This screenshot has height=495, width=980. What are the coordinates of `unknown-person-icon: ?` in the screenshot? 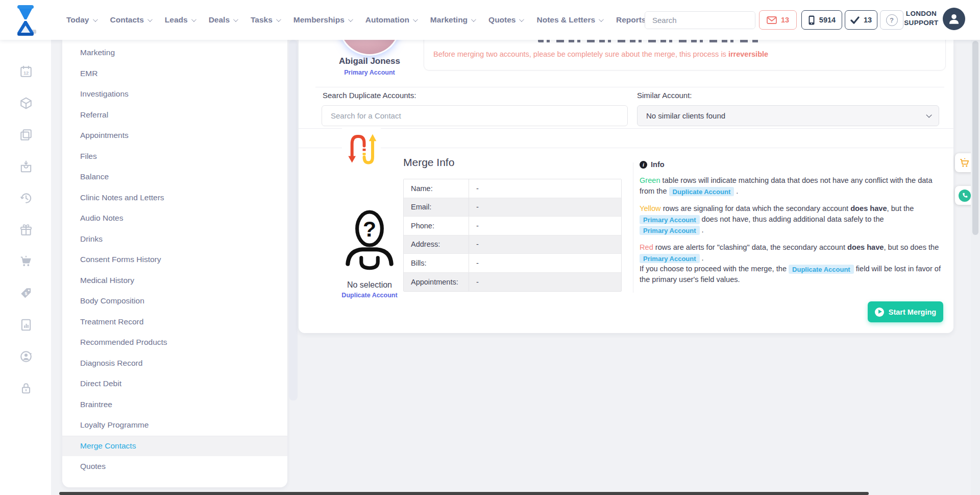 It's located at (370, 243).